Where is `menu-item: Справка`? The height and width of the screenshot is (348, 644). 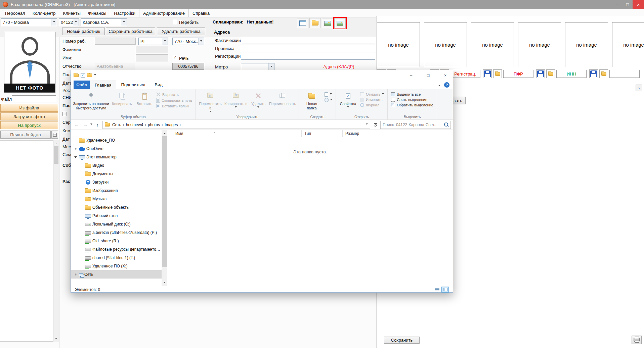 menu-item: Справка is located at coordinates (201, 13).